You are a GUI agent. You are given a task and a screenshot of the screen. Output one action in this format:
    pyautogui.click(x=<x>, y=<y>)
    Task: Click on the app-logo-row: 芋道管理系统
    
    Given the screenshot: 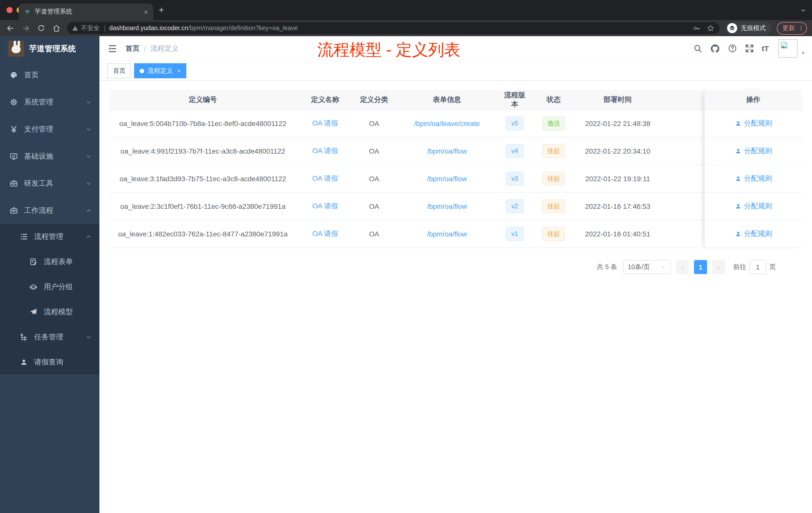 What is the action you would take?
    pyautogui.click(x=50, y=49)
    